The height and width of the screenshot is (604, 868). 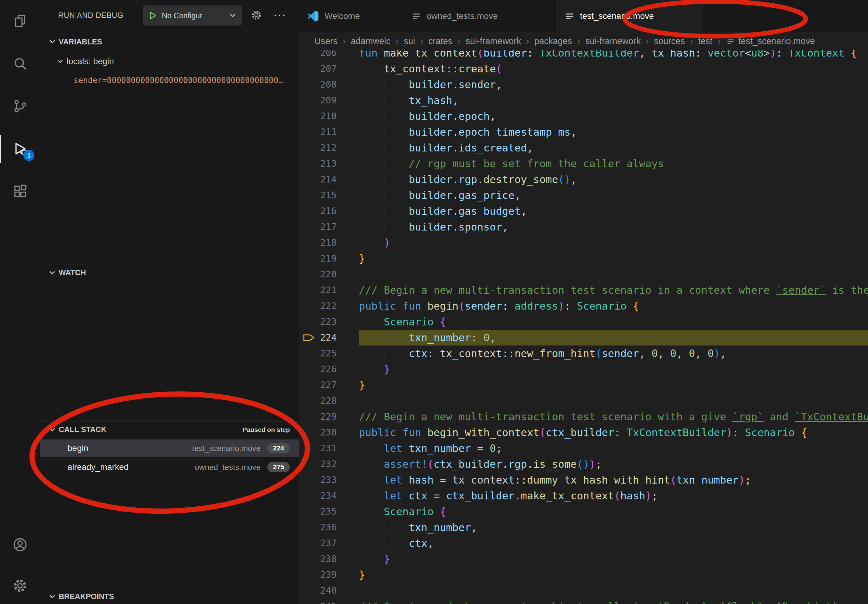 I want to click on line-number: 221, so click(x=318, y=290).